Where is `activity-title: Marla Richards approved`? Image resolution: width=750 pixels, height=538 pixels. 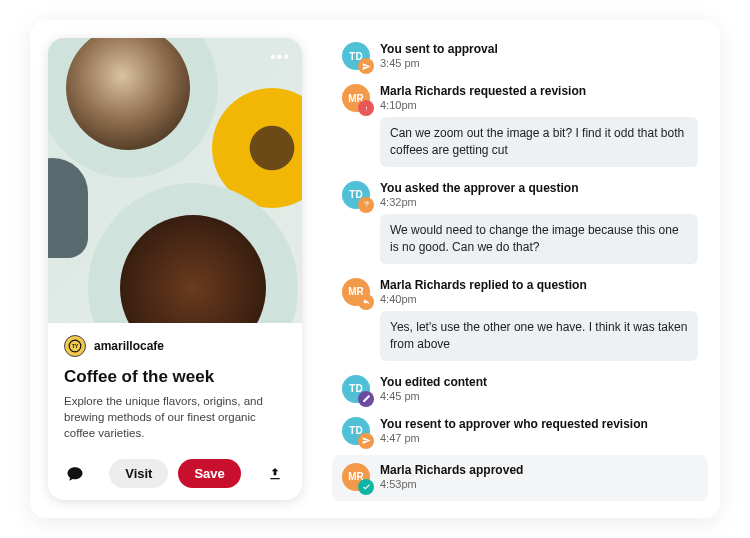 activity-title: Marla Richards approved is located at coordinates (539, 470).